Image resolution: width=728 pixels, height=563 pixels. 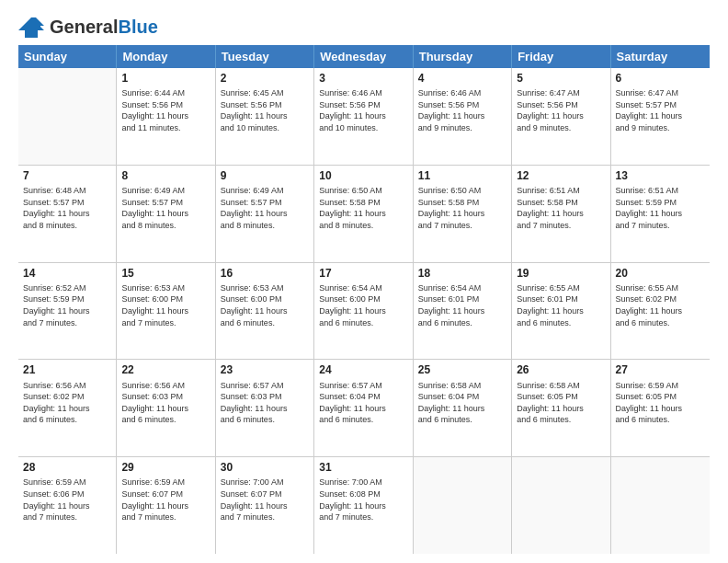 I want to click on day-info: Sunrise: 6:51 AMSunset: 5:58 PMDaylight:…, so click(x=561, y=208).